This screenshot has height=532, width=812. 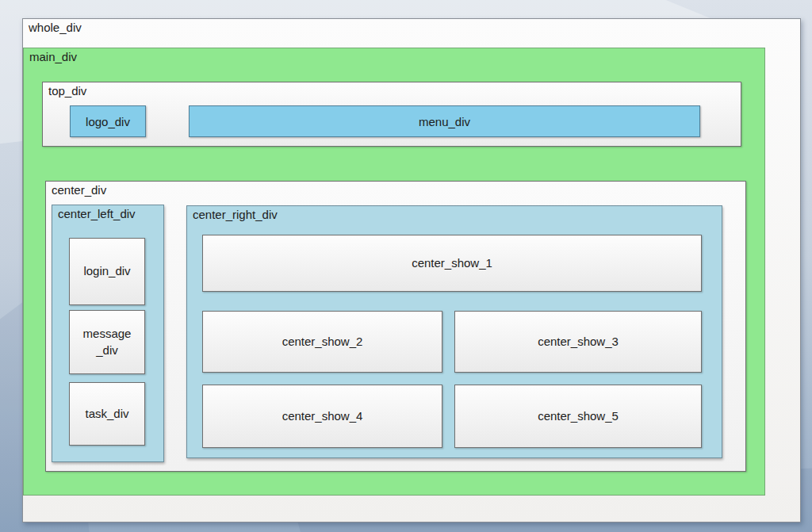 I want to click on center-show-1-label: center_show_1, so click(x=452, y=263).